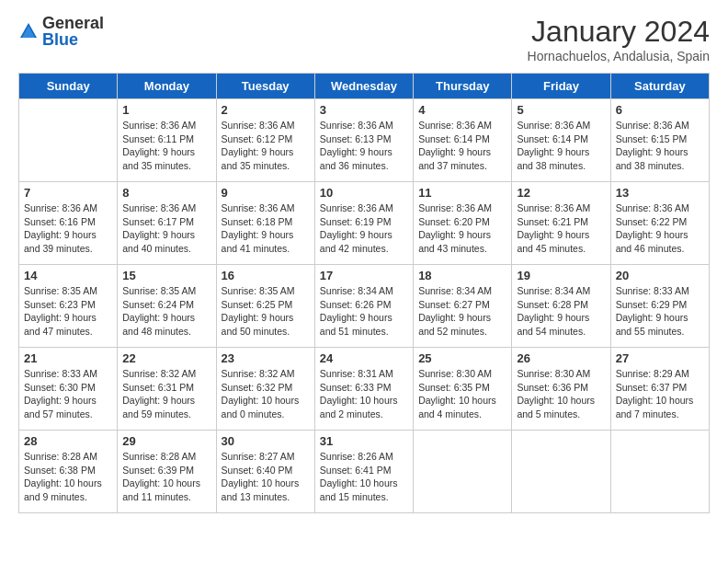 The image size is (728, 563). Describe the element at coordinates (74, 31) in the screenshot. I see `logo-text: General Blue` at that location.